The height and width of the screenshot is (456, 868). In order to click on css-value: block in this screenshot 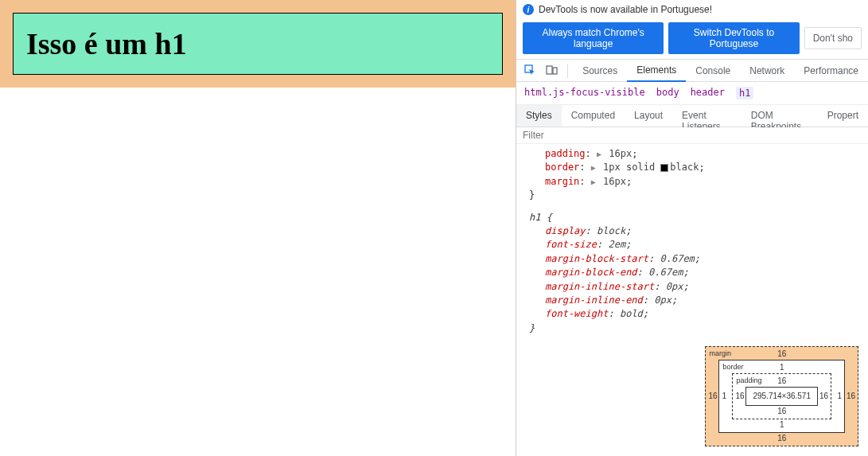, I will do `click(611, 231)`.